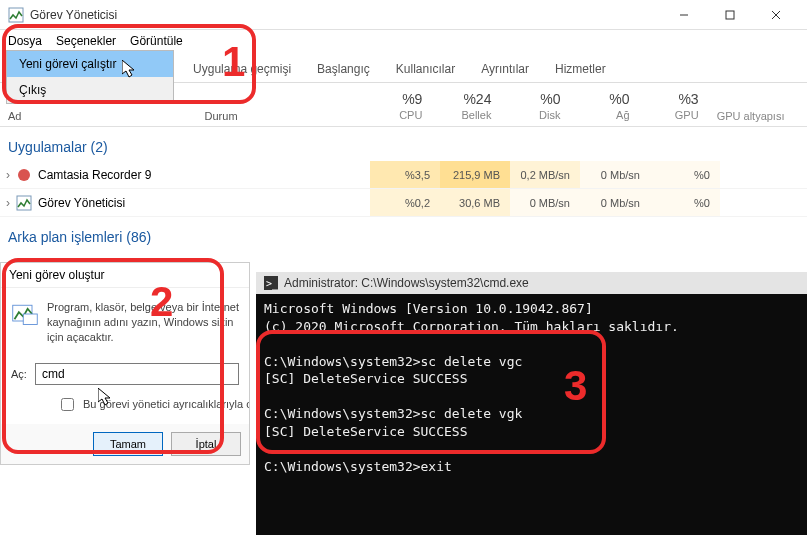 The width and height of the screenshot is (807, 535). What do you see at coordinates (545, 174) in the screenshot?
I see `cell-disk: 0,2 MB/sn` at bounding box center [545, 174].